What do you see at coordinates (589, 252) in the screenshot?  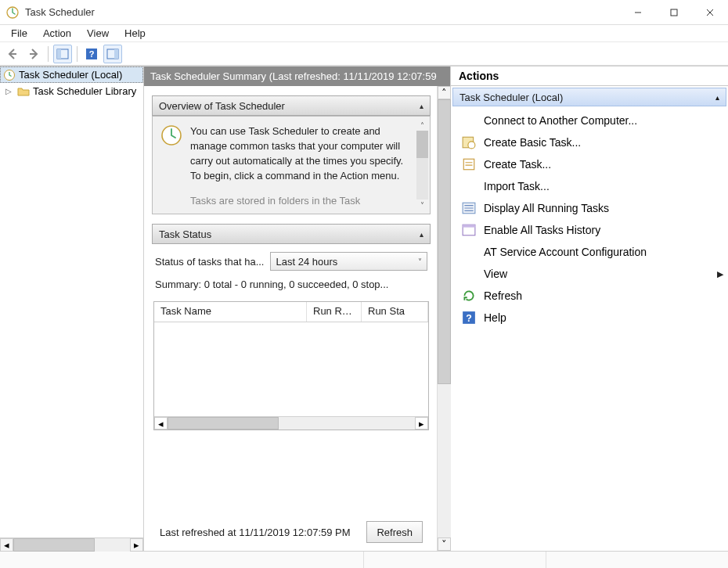 I see `action-at-config: AT Service Account Configuration` at bounding box center [589, 252].